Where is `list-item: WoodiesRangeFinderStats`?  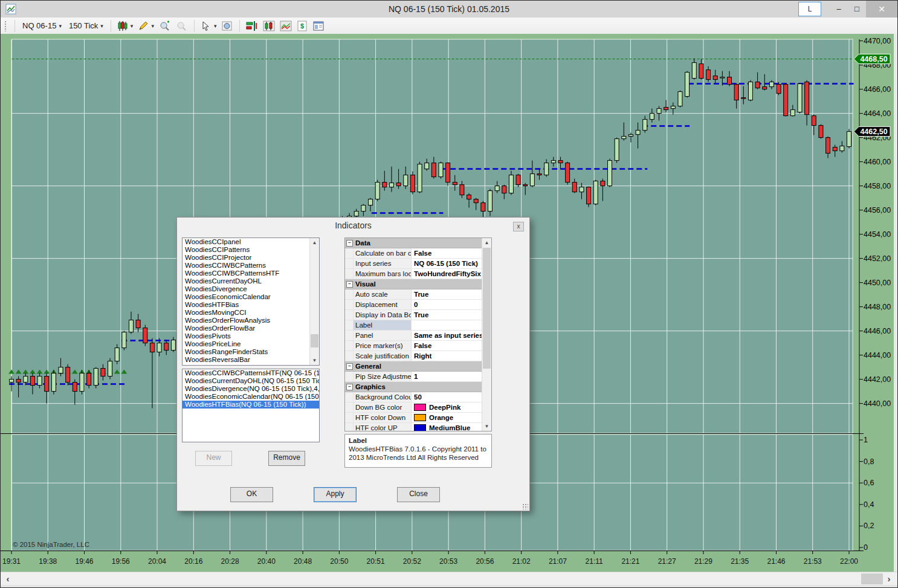
list-item: WoodiesRangeFinderStats is located at coordinates (251, 352).